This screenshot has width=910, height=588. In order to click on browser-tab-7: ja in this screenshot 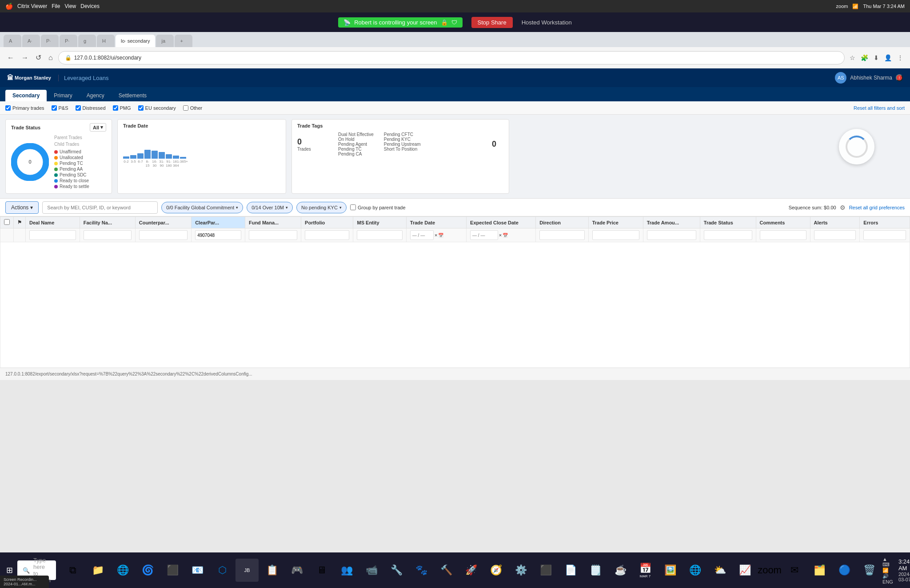, I will do `click(165, 41)`.